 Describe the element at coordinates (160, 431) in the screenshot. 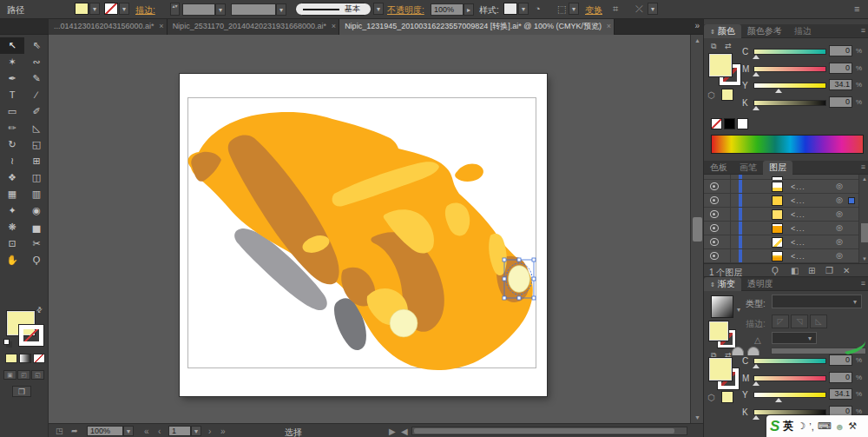

I see `prev-artboard-icon: ‹` at that location.